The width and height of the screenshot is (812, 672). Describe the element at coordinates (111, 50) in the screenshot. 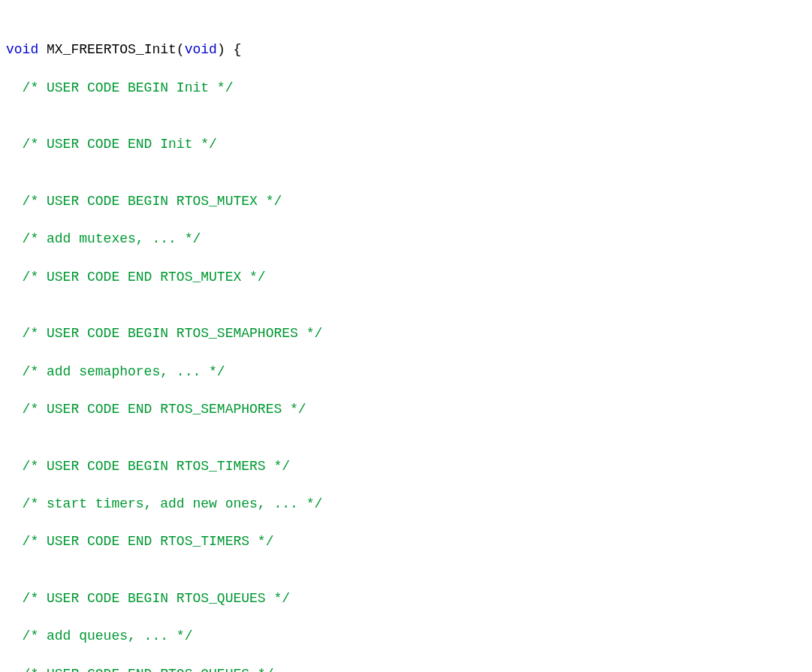

I see `function-name: MX_FREERTOS_Init` at that location.